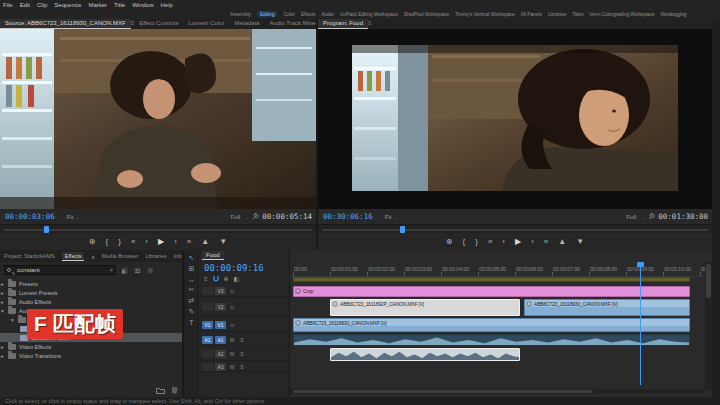 The height and width of the screenshot is (405, 720). I want to click on source-scrub-bar, so click(158, 228).